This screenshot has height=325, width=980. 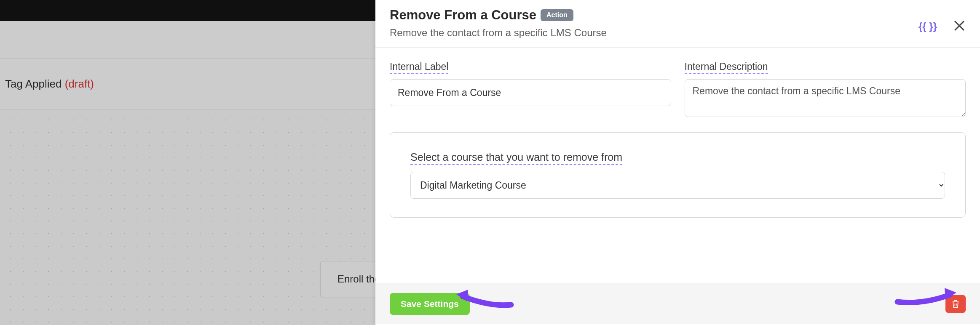 What do you see at coordinates (677, 185) in the screenshot?
I see `course-select-dropdown: Digital Marketing Course` at bounding box center [677, 185].